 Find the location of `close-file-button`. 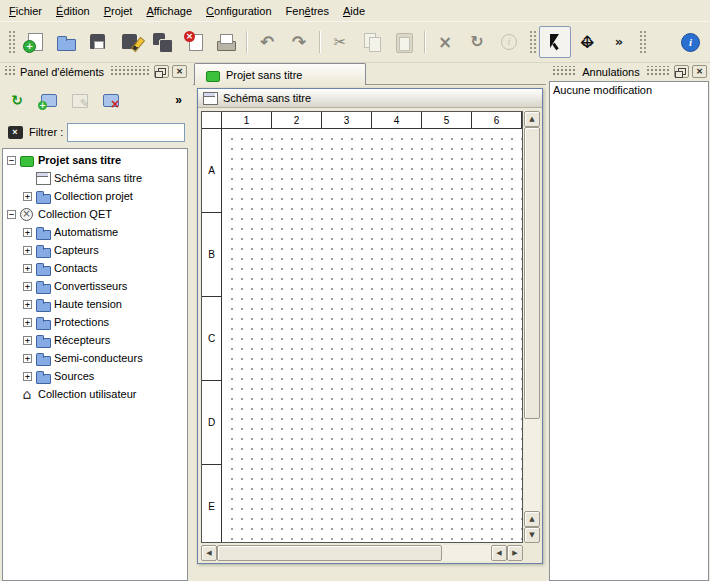

close-file-button is located at coordinates (194, 42).